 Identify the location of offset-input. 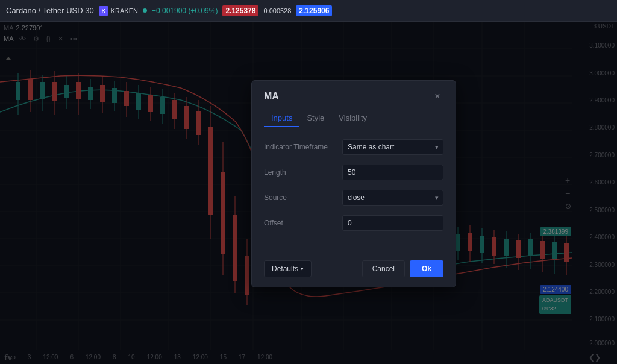
(393, 223).